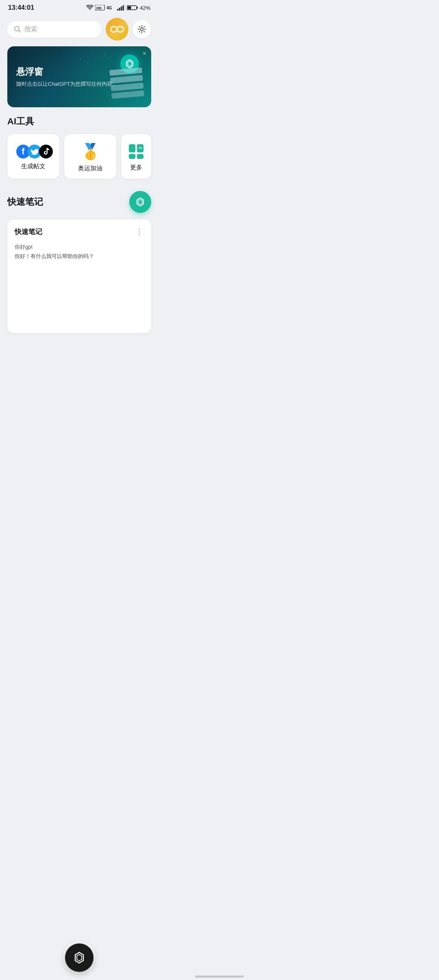 This screenshot has height=980, width=439. Describe the element at coordinates (79, 30) in the screenshot. I see `search-row: 搜索` at that location.